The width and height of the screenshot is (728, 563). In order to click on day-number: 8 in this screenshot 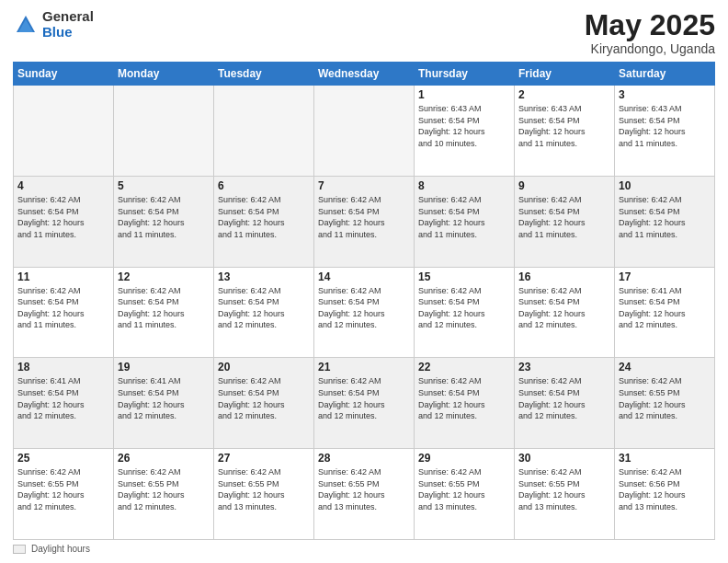, I will do `click(464, 186)`.